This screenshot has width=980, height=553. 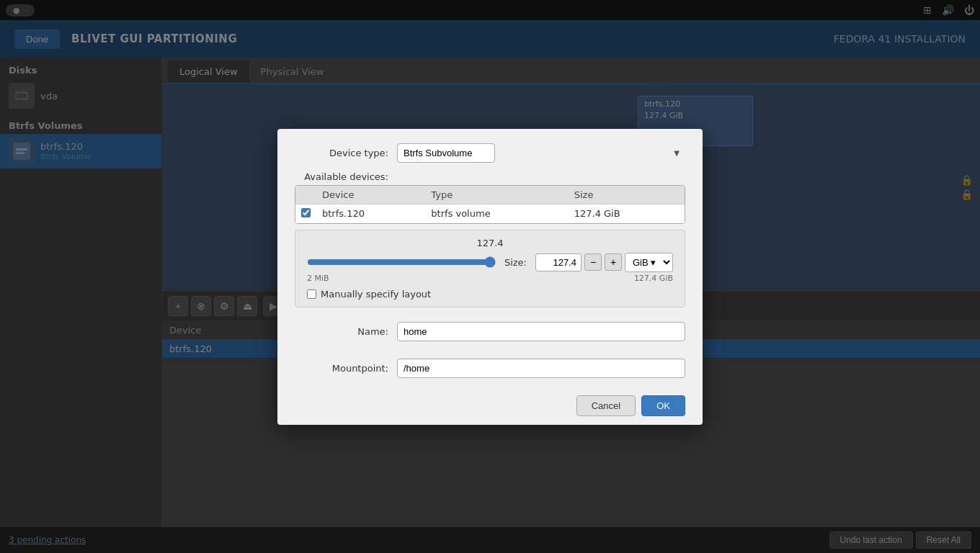 I want to click on slider-max-label: 127.4 GiB, so click(x=654, y=278).